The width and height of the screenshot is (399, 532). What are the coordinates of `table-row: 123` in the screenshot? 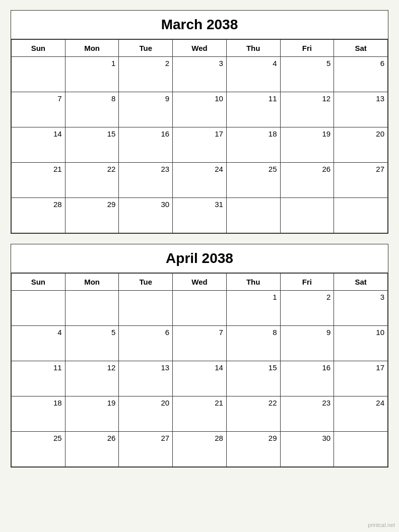 It's located at (200, 308).